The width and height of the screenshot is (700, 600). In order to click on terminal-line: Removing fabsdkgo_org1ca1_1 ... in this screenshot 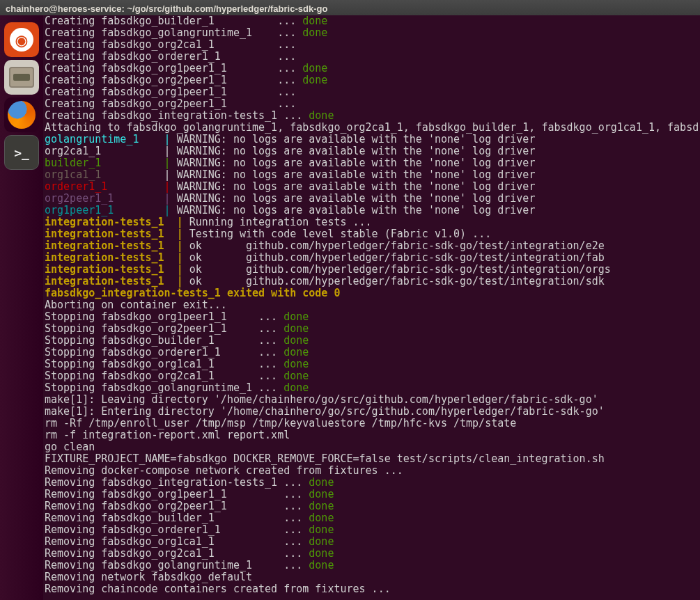, I will do `click(177, 542)`.